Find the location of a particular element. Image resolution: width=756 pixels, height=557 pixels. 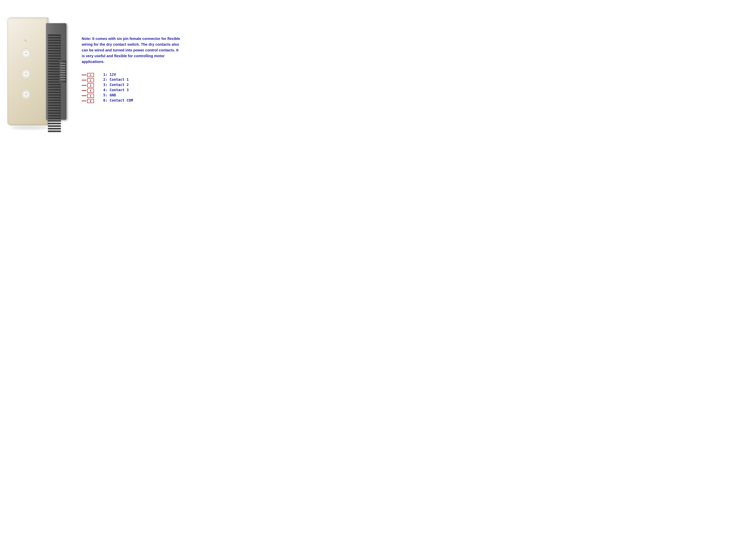

pin-row-1: 1 is located at coordinates (88, 75).